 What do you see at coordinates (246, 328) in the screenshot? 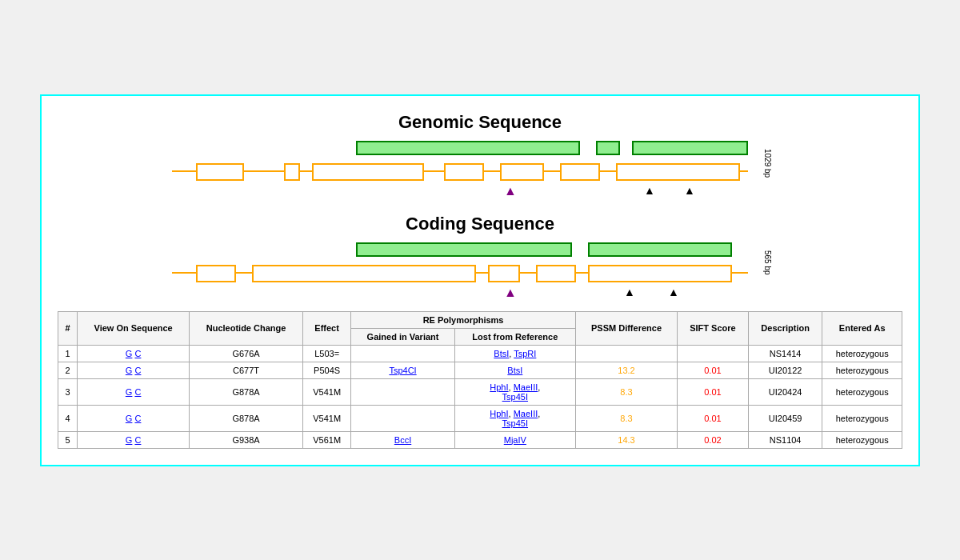
I see `col-nucleotide: Nucleotide Change` at bounding box center [246, 328].